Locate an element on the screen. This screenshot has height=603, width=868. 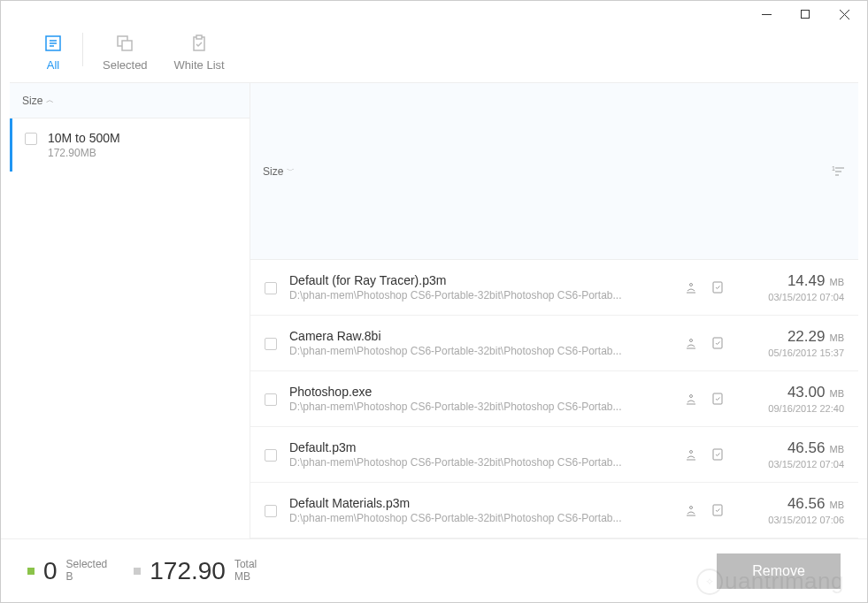
file-row: Camera Raw.8bi D:\phan-mem\Photoshop CS6… is located at coordinates (554, 343).